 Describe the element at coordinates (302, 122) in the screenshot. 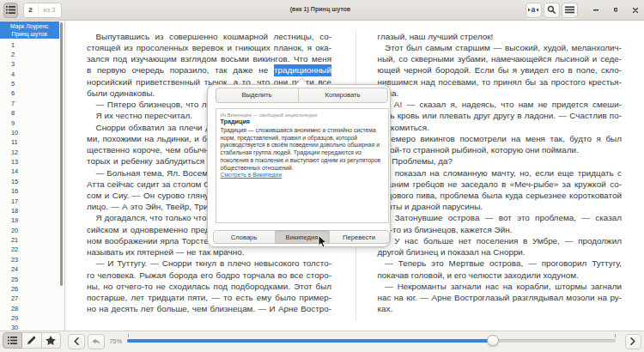

I see `wikipedia-term-title: Традиция` at that location.